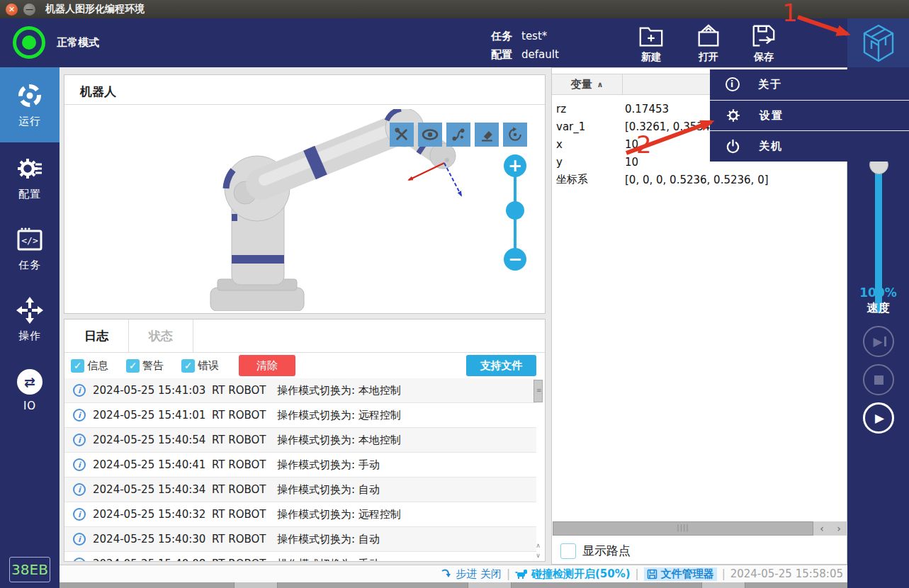  I want to click on scroll-up-icon: ∧, so click(538, 545).